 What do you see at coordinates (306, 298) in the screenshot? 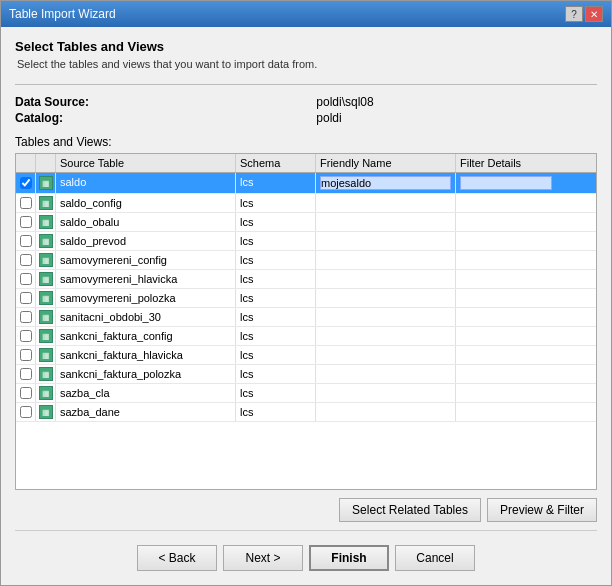
I see `table-row: ▦samovymereni_polozkalcs` at bounding box center [306, 298].